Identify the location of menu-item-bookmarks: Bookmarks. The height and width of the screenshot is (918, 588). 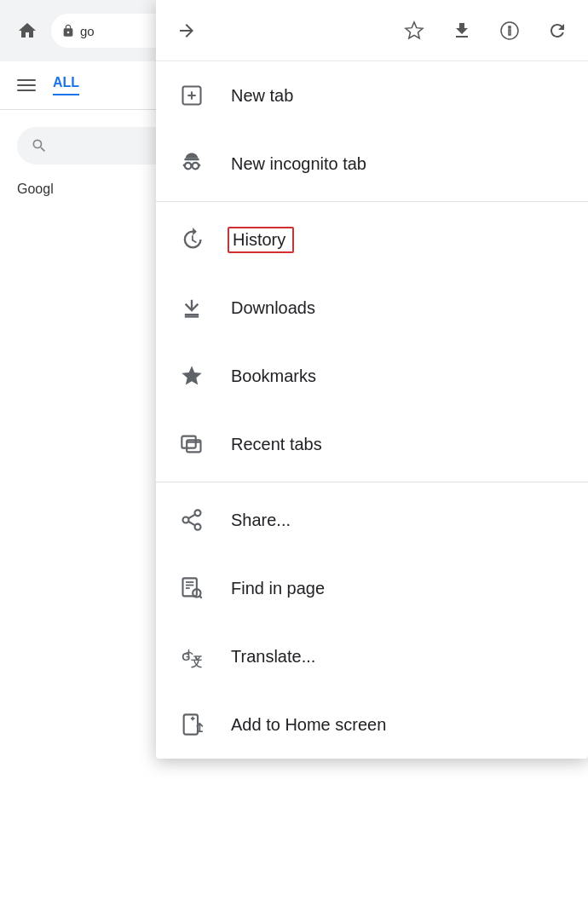
(372, 376).